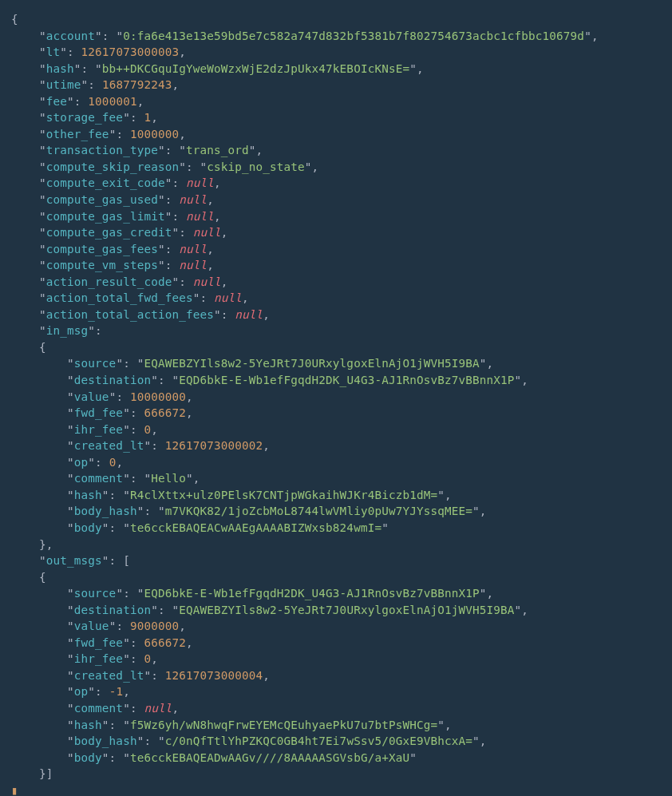 The height and width of the screenshot is (796, 672). I want to click on json-key: action_result_code, so click(109, 282).